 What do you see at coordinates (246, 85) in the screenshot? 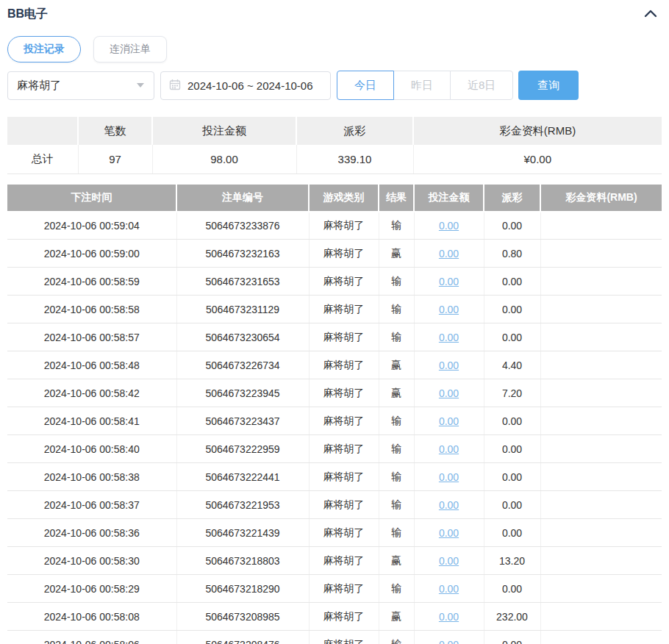
I see `date-range-input: 2024-10-06 ~ 2024-10-06` at bounding box center [246, 85].